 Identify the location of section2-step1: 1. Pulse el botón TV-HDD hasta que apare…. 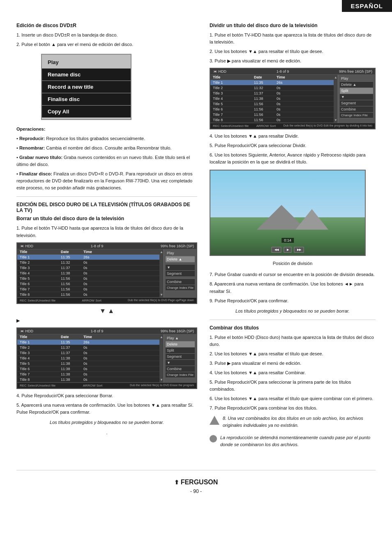
(107, 232).